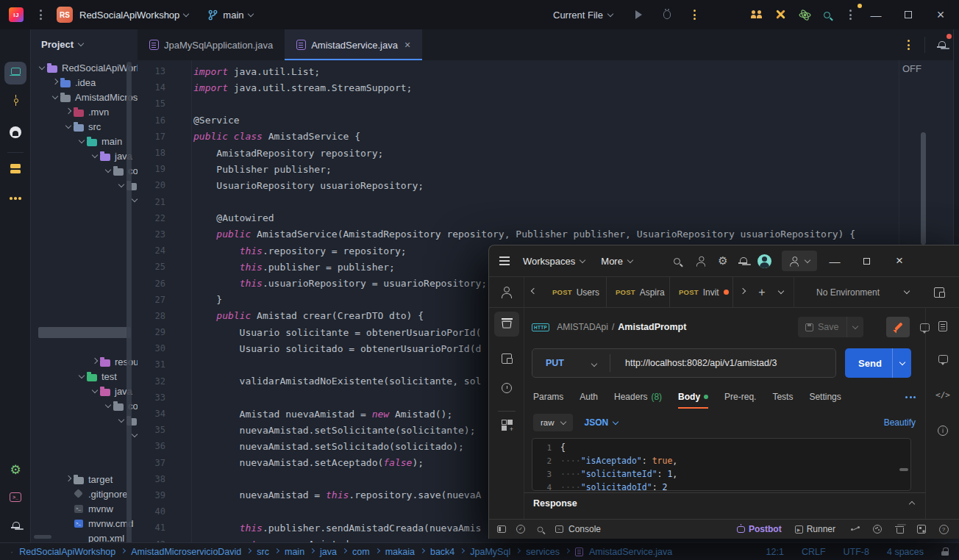  I want to click on run-configuration: Current File, so click(624, 15).